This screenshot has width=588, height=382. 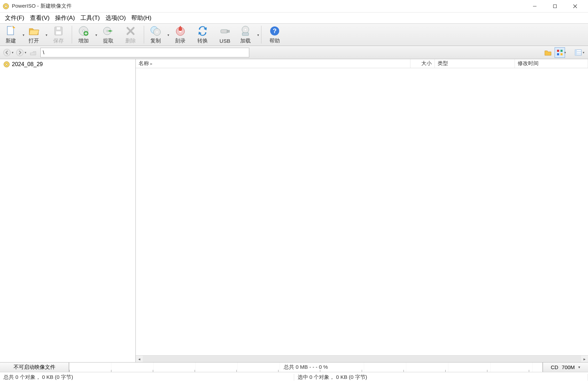 I want to click on media-size-selector: CD 700M ▾, so click(x=565, y=367).